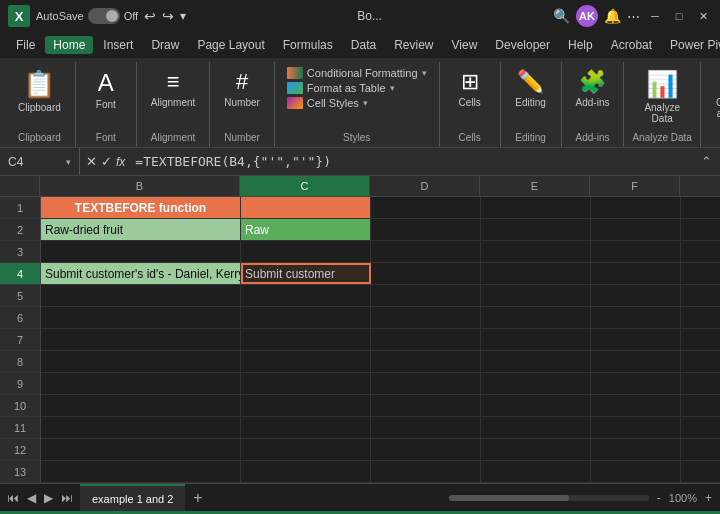 The height and width of the screenshot is (514, 720). I want to click on cell-e7, so click(536, 340).